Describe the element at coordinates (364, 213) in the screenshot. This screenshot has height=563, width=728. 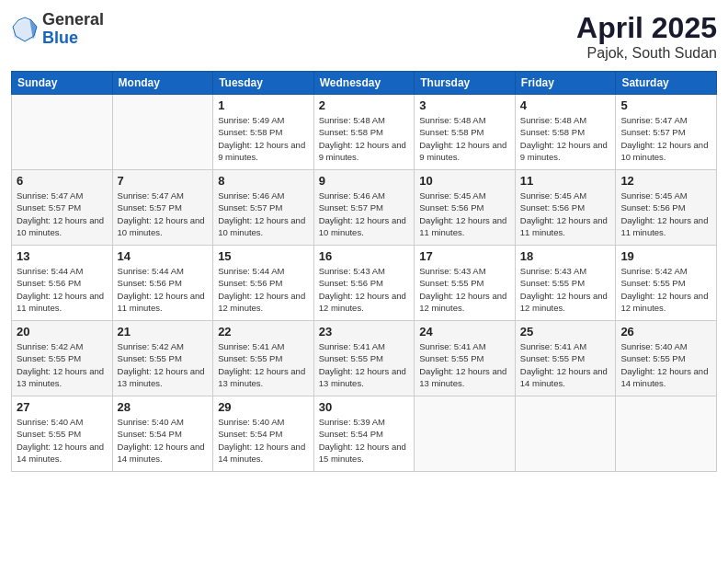
I see `day-info: Sunrise: 5:46 AM Sunset: 5:57 PM Dayligh…` at that location.